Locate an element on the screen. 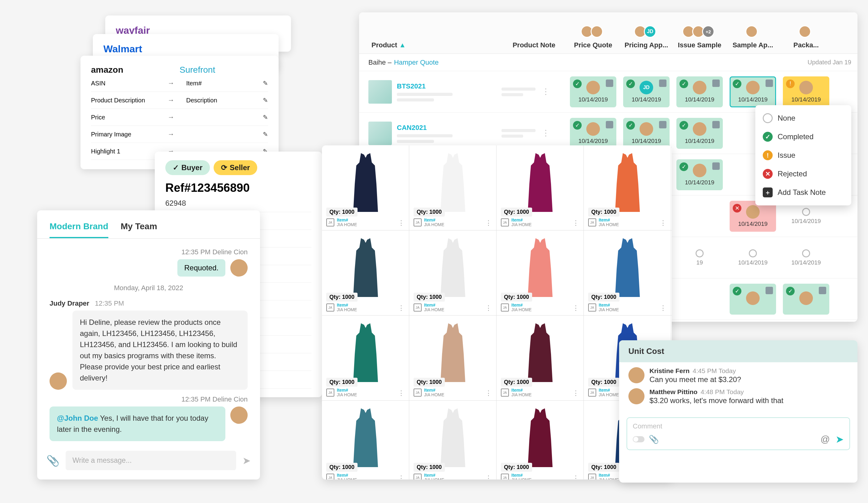 This screenshot has width=868, height=503. task-column-header: Sample Ap... is located at coordinates (753, 39).